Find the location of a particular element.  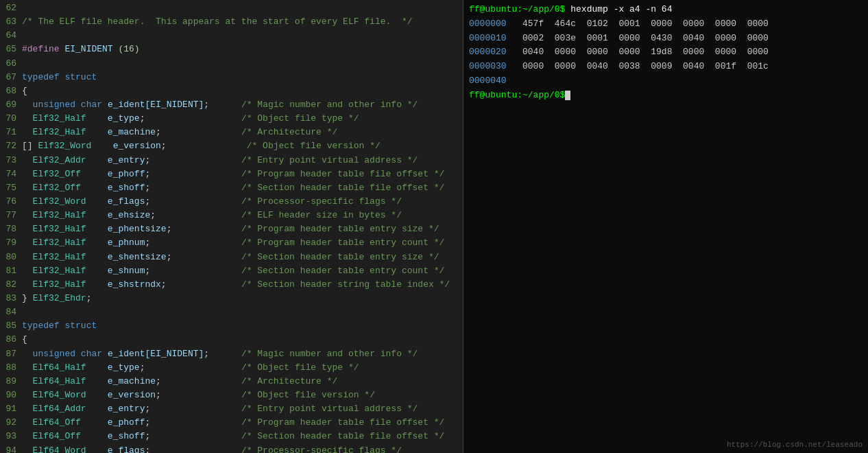

line-content: Elf64_Addr e_entry; /* Entry point virtu… is located at coordinates (243, 409).